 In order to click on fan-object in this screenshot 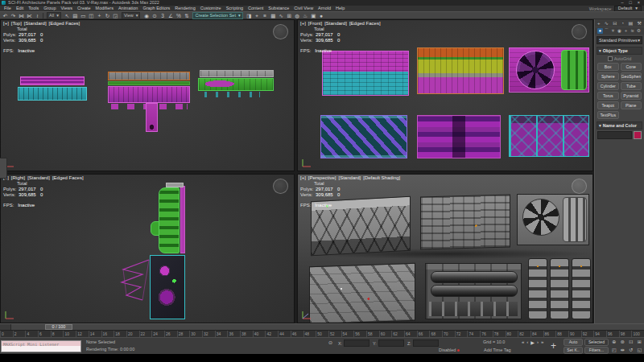, I will do `click(535, 70)`.